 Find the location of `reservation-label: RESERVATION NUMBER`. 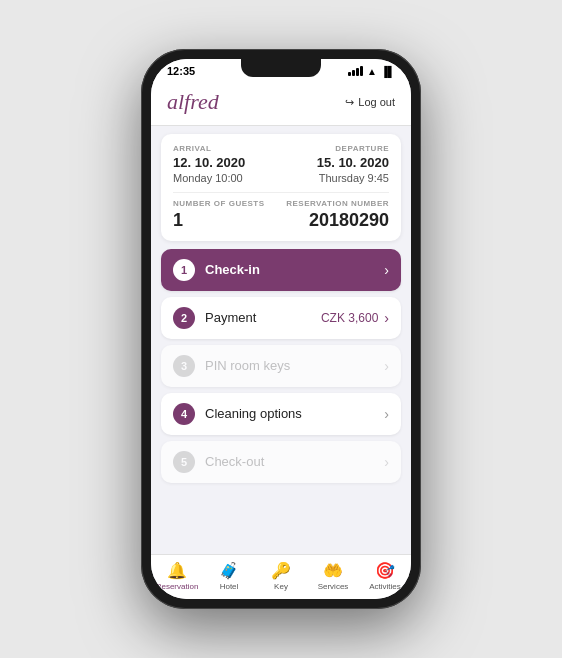

reservation-label: RESERVATION NUMBER is located at coordinates (335, 204).